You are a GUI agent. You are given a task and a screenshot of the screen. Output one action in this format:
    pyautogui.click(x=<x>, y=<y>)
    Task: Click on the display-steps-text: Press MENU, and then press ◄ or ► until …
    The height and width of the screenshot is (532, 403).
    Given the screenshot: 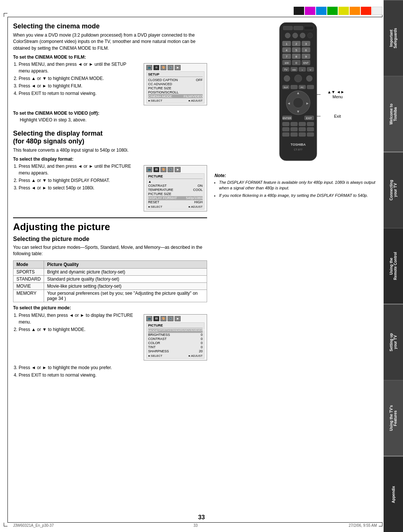 What is the action you would take?
    pyautogui.click(x=75, y=177)
    